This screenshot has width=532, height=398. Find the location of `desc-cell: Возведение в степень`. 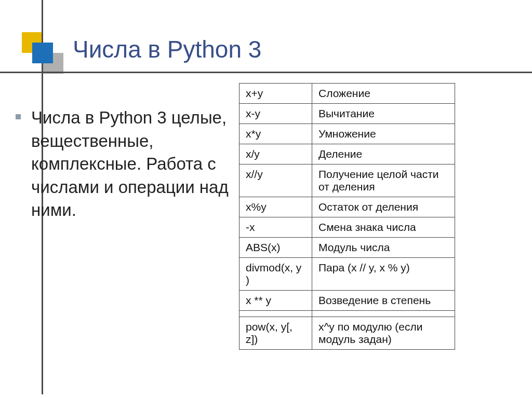

desc-cell: Возведение в степень is located at coordinates (383, 301).